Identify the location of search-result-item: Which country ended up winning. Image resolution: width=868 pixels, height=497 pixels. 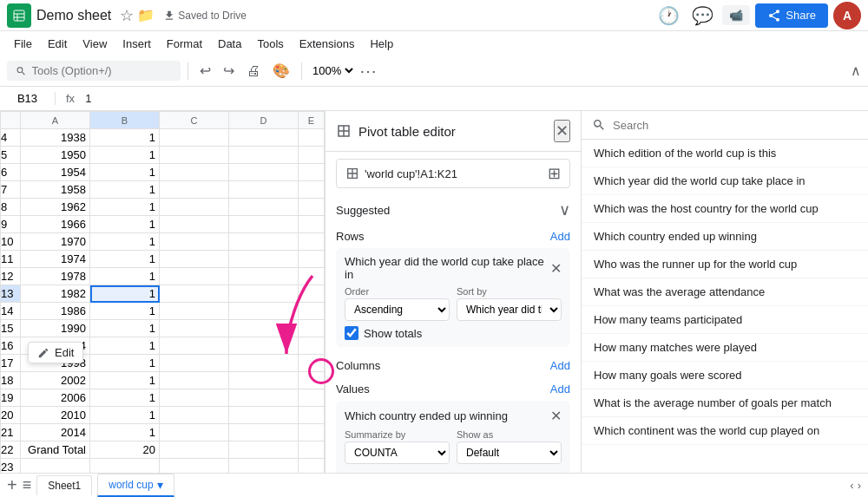
(725, 237).